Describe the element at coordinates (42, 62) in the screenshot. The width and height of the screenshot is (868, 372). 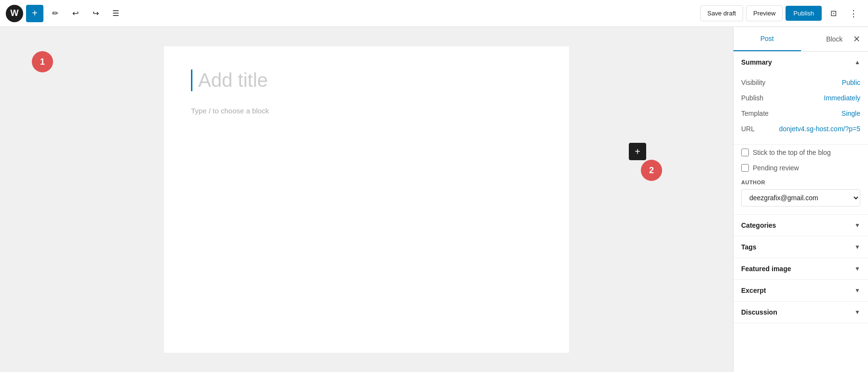
I see `step-1-badge: 1` at that location.